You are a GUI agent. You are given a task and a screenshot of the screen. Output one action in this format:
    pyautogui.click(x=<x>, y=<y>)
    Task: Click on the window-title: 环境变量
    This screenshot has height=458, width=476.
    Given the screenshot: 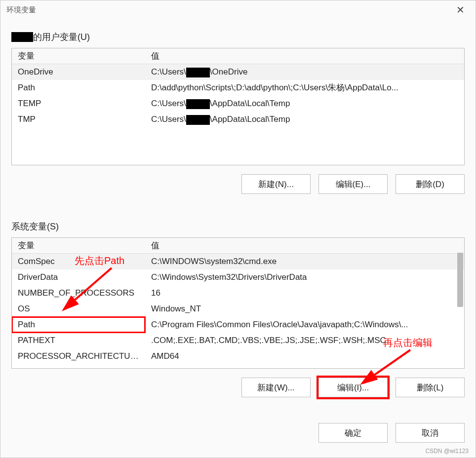 What is the action you would take?
    pyautogui.click(x=21, y=10)
    